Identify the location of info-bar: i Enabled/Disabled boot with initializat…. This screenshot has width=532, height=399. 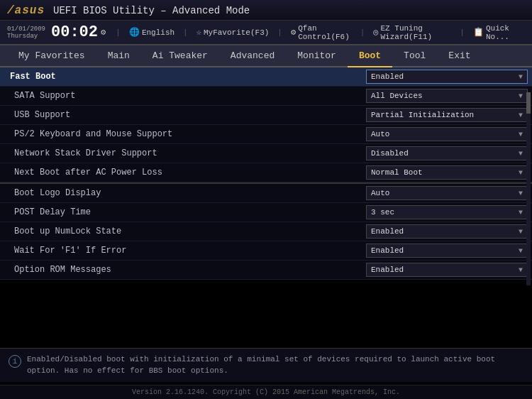
(266, 365).